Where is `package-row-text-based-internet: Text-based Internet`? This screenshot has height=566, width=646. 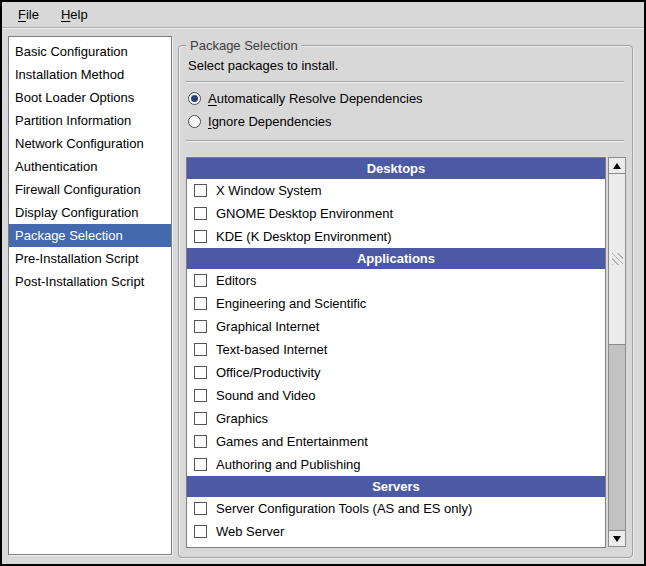
package-row-text-based-internet: Text-based Internet is located at coordinates (396, 350).